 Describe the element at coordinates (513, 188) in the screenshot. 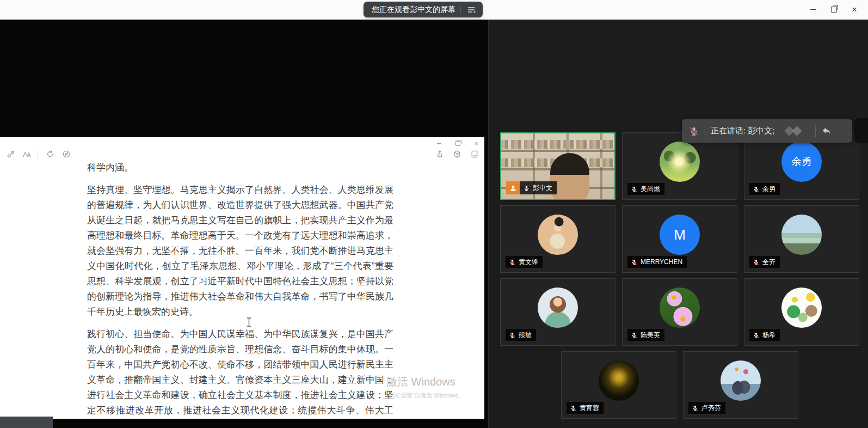

I see `screen-sharing-badge-icon` at that location.